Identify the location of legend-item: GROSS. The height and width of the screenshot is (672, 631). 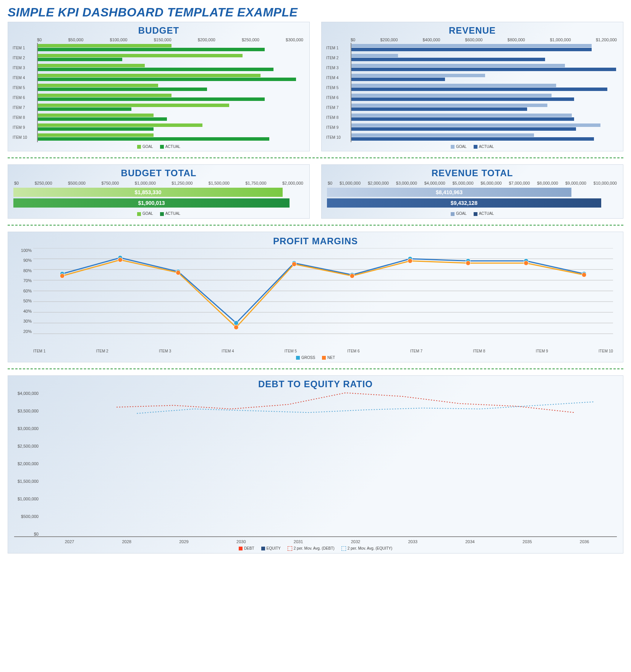
(306, 358).